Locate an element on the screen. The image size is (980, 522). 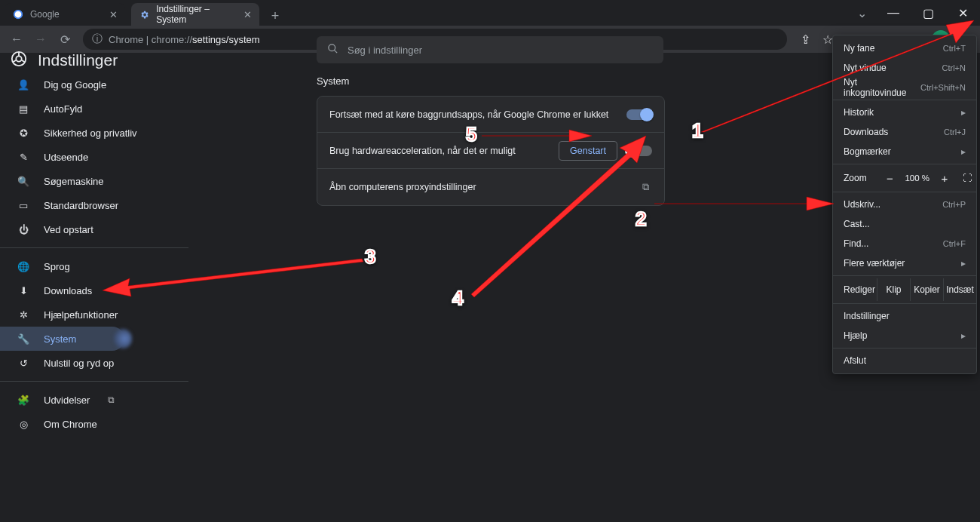
menu-label: Flere værktøjer is located at coordinates (874, 263).